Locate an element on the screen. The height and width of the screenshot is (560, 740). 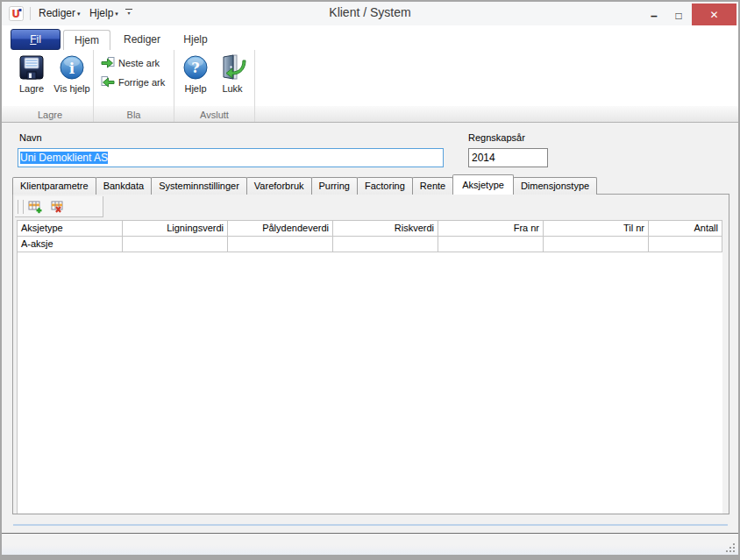
column-header-til-nr: Til nr is located at coordinates (596, 229).